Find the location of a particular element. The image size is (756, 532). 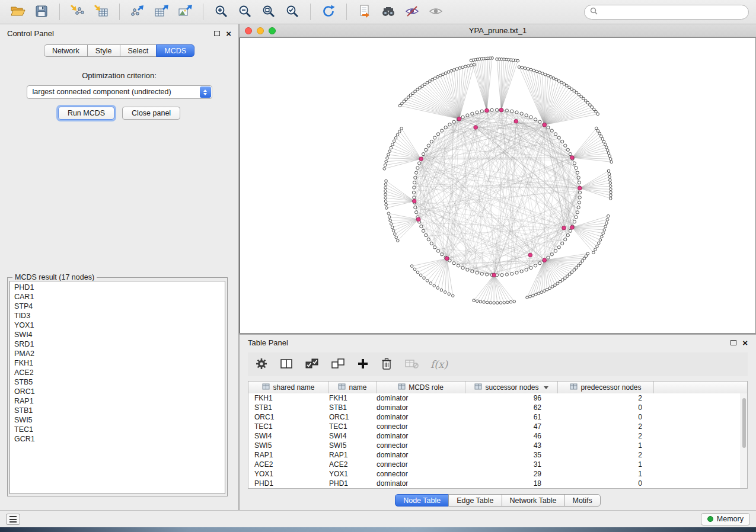

zoom-selected-button is located at coordinates (292, 12).